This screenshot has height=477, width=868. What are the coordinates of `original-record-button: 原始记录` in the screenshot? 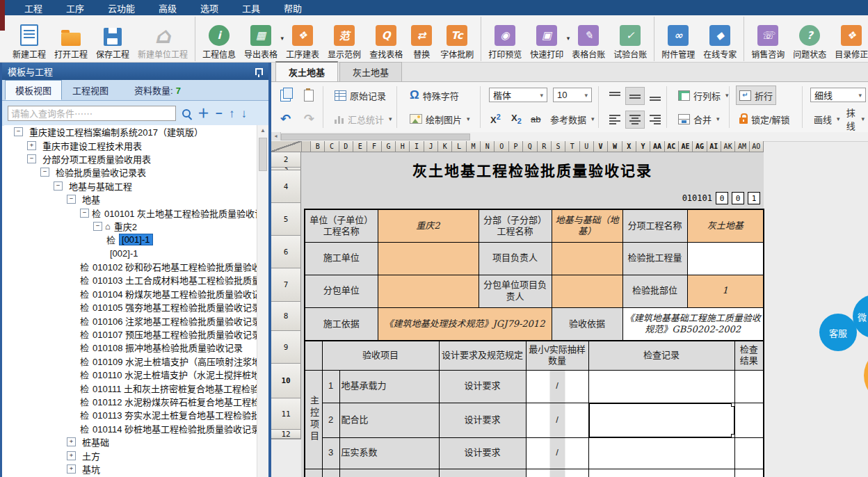 It's located at (360, 95).